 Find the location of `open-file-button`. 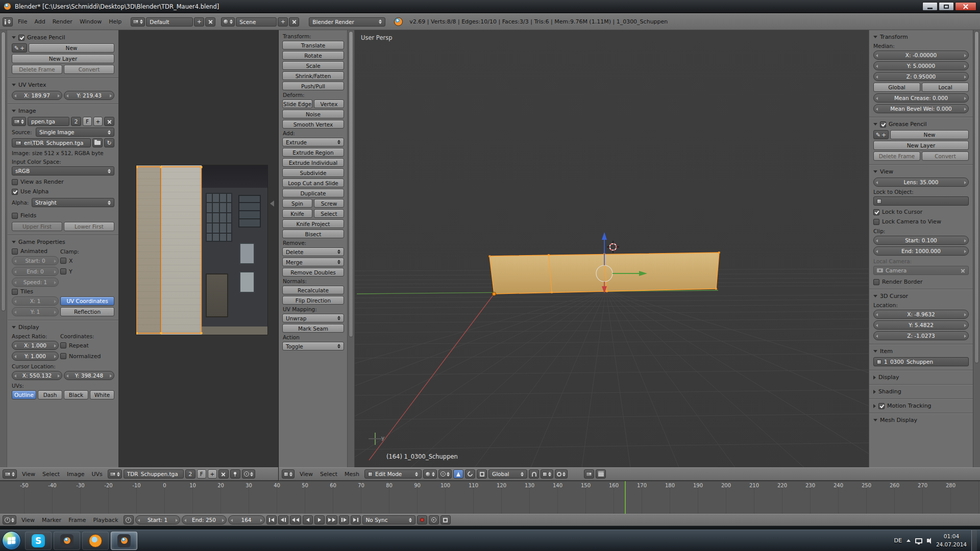

open-file-button is located at coordinates (97, 143).